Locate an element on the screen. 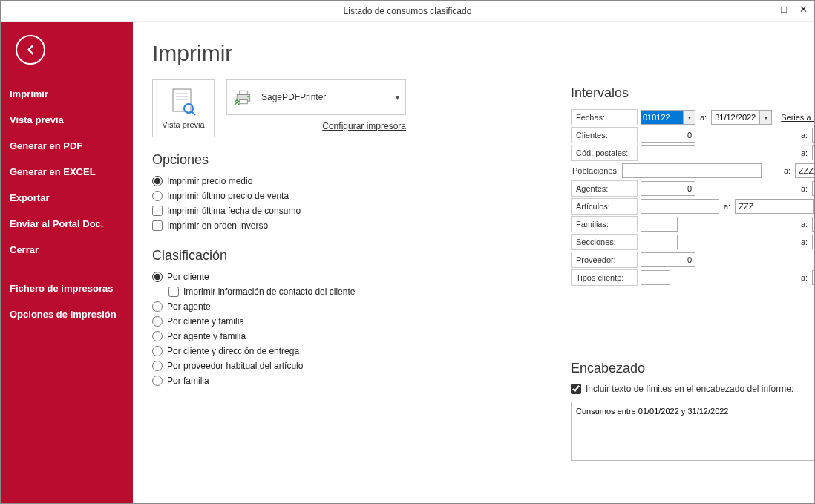 The width and height of the screenshot is (815, 504). fechas-from-combo: ▾ is located at coordinates (668, 117).